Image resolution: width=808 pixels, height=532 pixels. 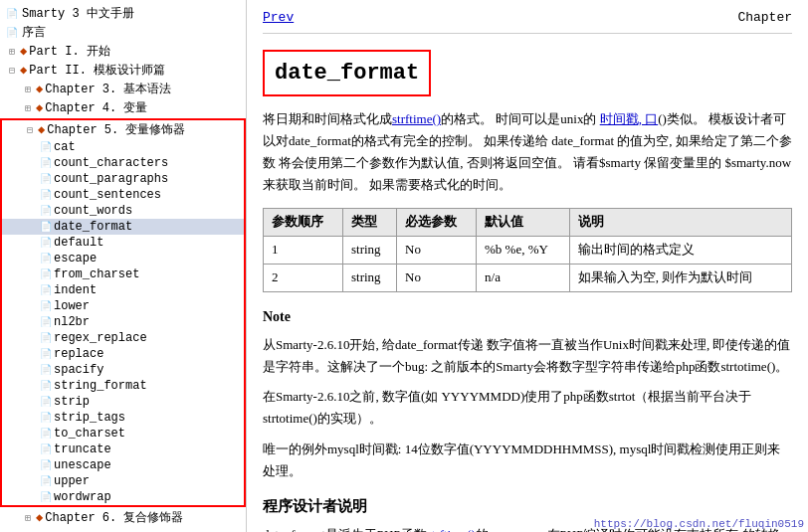 I want to click on sidebar-item-from-charset: 📄 from_charset, so click(x=123, y=274).